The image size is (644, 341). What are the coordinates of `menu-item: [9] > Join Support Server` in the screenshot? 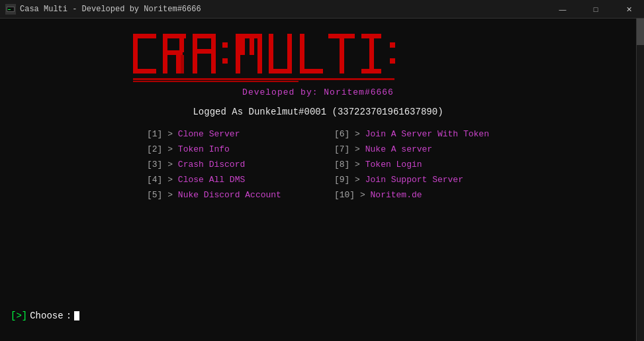 It's located at (412, 180).